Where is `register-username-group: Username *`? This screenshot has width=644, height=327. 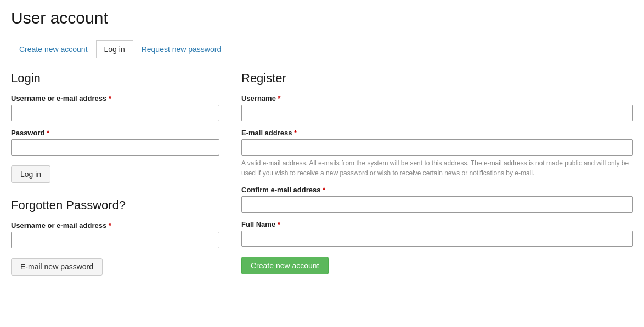 register-username-group: Username * is located at coordinates (437, 107).